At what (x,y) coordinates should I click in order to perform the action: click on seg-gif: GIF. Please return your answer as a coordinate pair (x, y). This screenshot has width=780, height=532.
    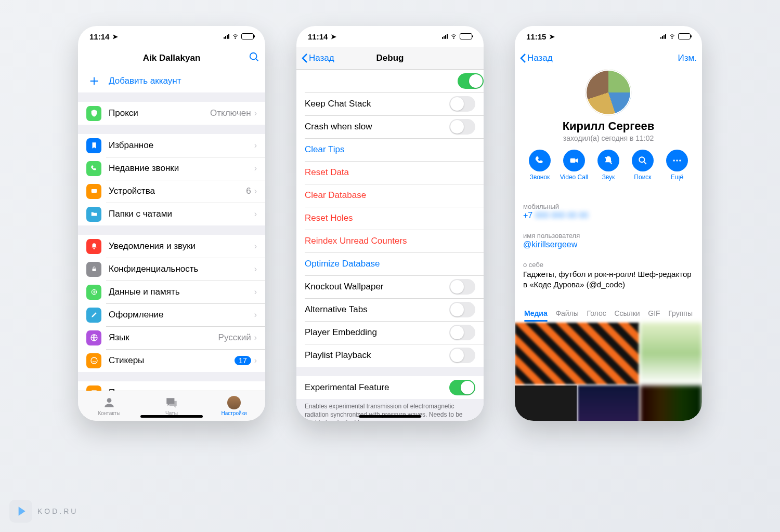
    Looking at the image, I should click on (654, 313).